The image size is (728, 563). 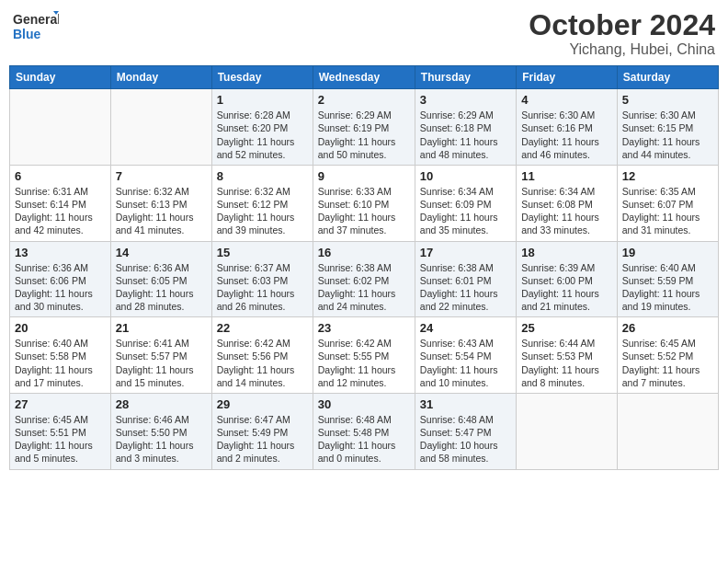 I want to click on calendar-cell: 6Sunrise: 6:31 AMSunset: 6:14 PMDaylight…, so click(x=61, y=202).